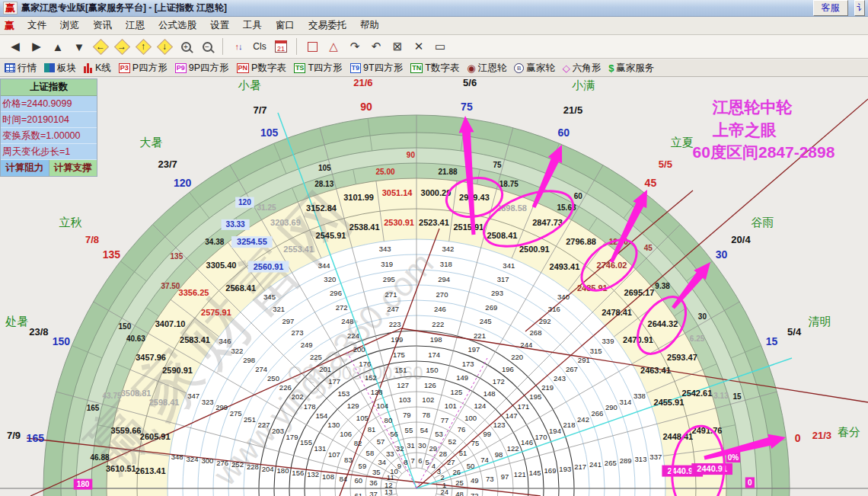 This screenshot has width=868, height=496. Describe the element at coordinates (358, 443) in the screenshot. I see `svg-text: 82` at that location.